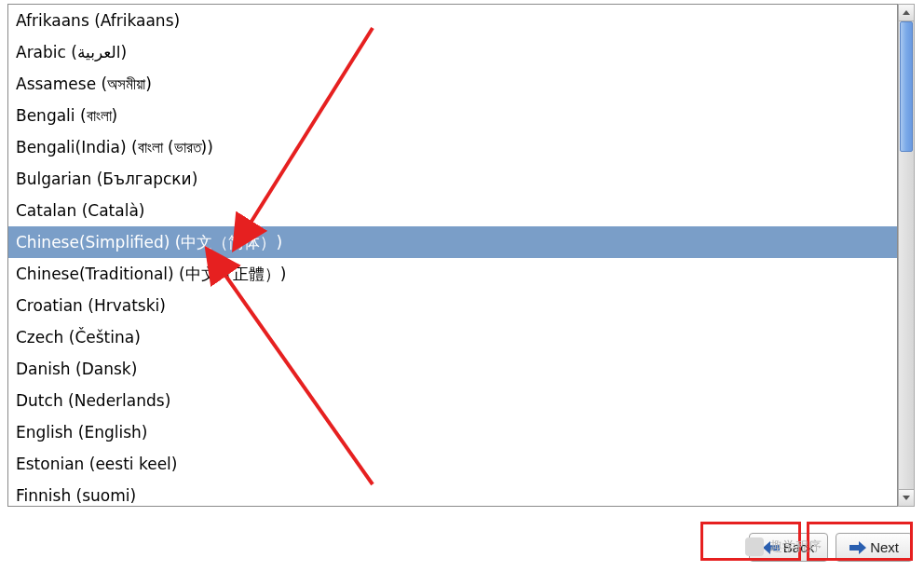 The image size is (924, 571). Describe the element at coordinates (799, 548) in the screenshot. I see `back-button-label: Back` at that location.